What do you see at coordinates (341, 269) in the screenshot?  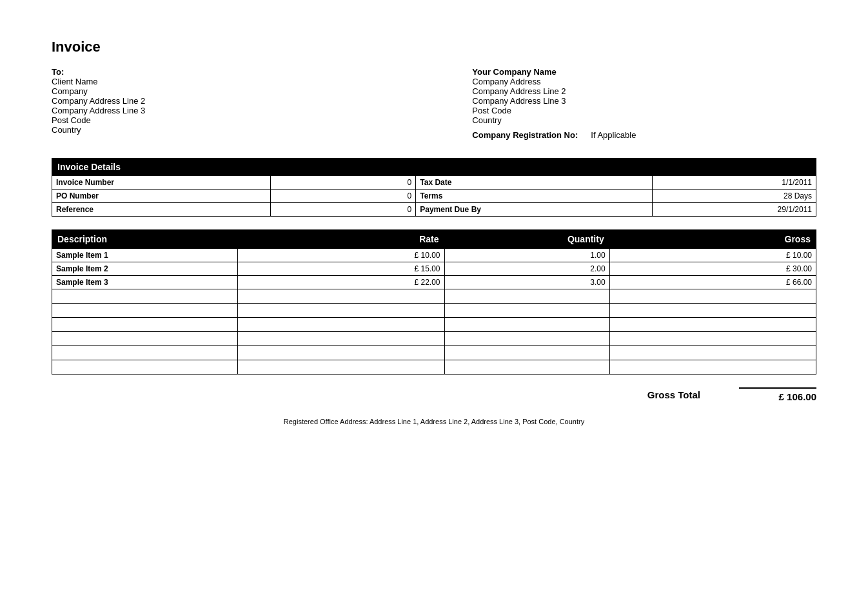 I see `item-rate: £ 15.00` at bounding box center [341, 269].